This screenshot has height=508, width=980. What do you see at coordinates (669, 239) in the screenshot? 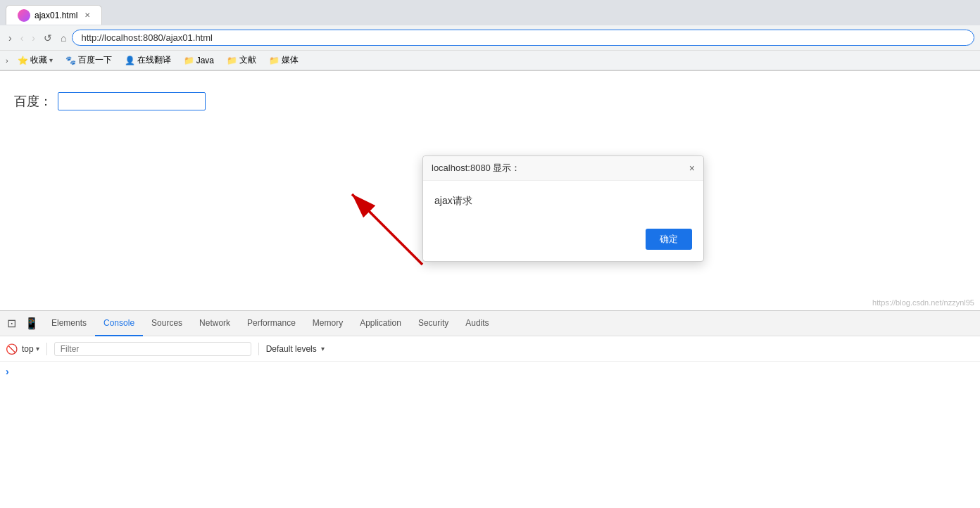
I see `alert-ok-button: 确定` at bounding box center [669, 239].